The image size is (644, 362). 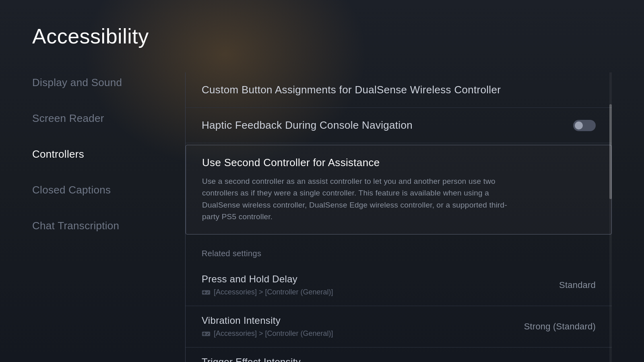 What do you see at coordinates (398, 90) in the screenshot?
I see `custom-button-setting: Custom Button Assignments for DualSense …` at bounding box center [398, 90].